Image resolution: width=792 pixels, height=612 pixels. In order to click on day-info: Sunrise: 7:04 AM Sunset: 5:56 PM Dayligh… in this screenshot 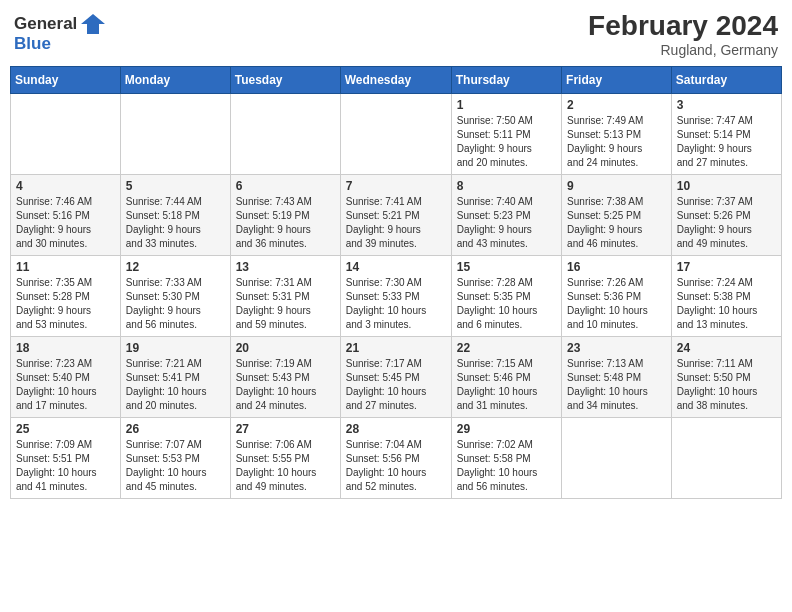, I will do `click(396, 466)`.